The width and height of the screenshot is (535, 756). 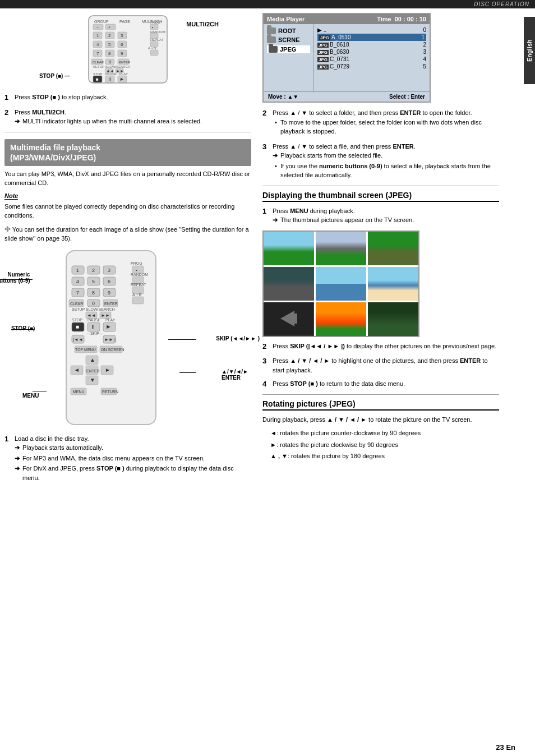 What do you see at coordinates (128, 234) in the screenshot?
I see `tip-section: ✤ You can set the duration for each imag…` at bounding box center [128, 234].